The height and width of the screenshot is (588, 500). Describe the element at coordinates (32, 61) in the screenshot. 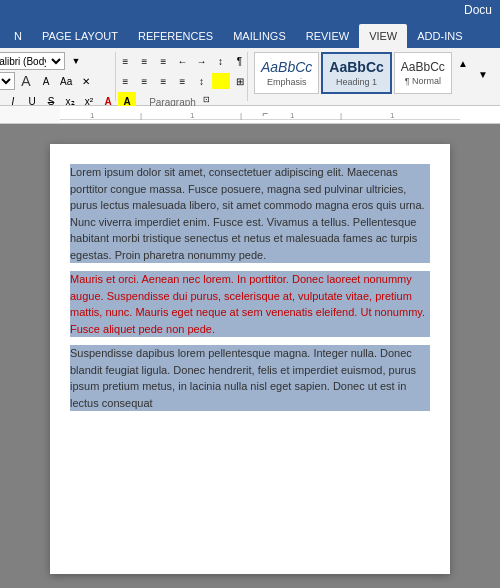

I see `font-family-select: Calibri (Body)` at that location.